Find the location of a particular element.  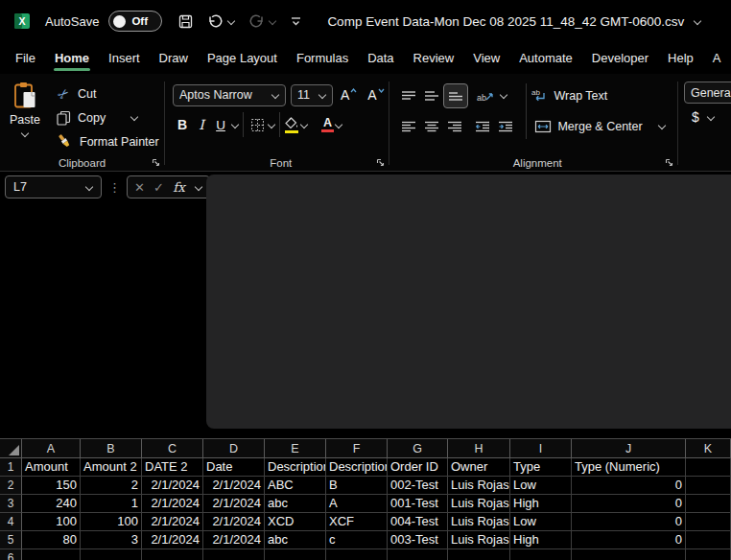

document-title-dropdown-icon is located at coordinates (696, 21).